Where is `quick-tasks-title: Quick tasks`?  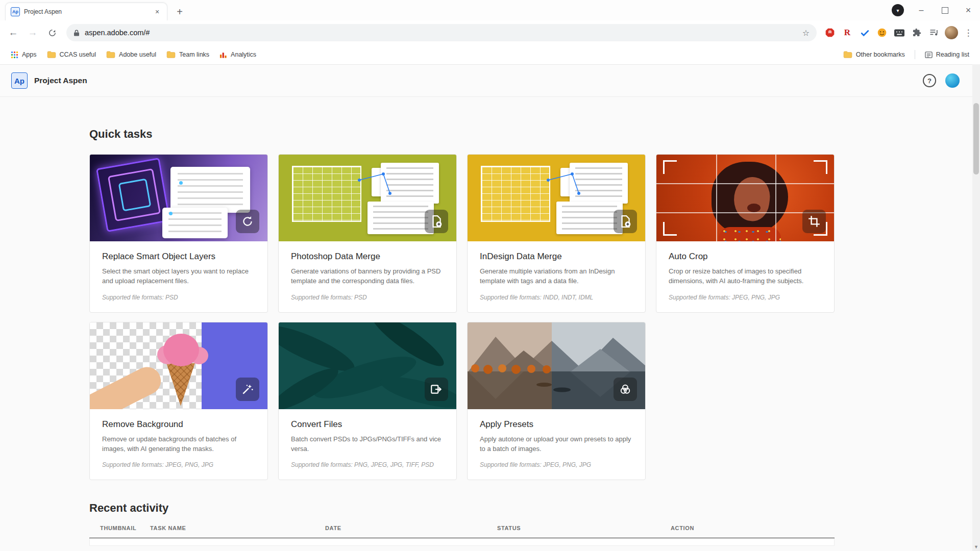
quick-tasks-title: Quick tasks is located at coordinates (535, 134).